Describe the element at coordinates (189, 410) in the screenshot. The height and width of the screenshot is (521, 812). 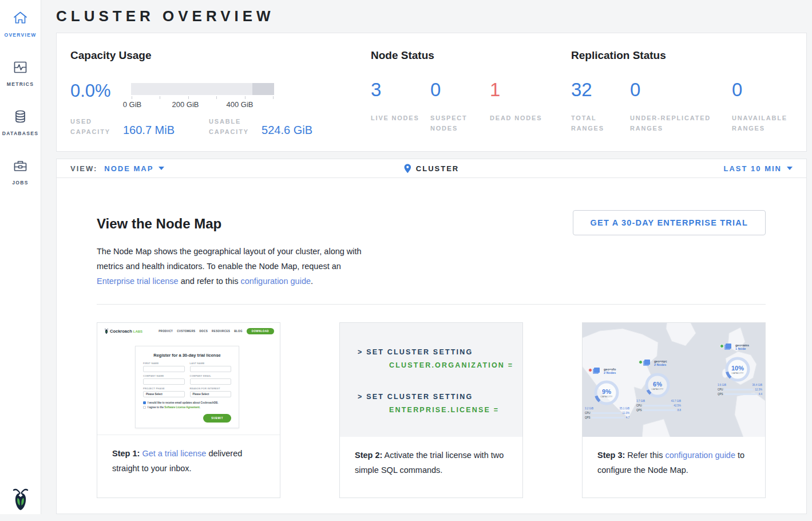
I see `step-1-card: Cockroach LABS PRODUCT CUSTOMERS DOCS RE…` at that location.